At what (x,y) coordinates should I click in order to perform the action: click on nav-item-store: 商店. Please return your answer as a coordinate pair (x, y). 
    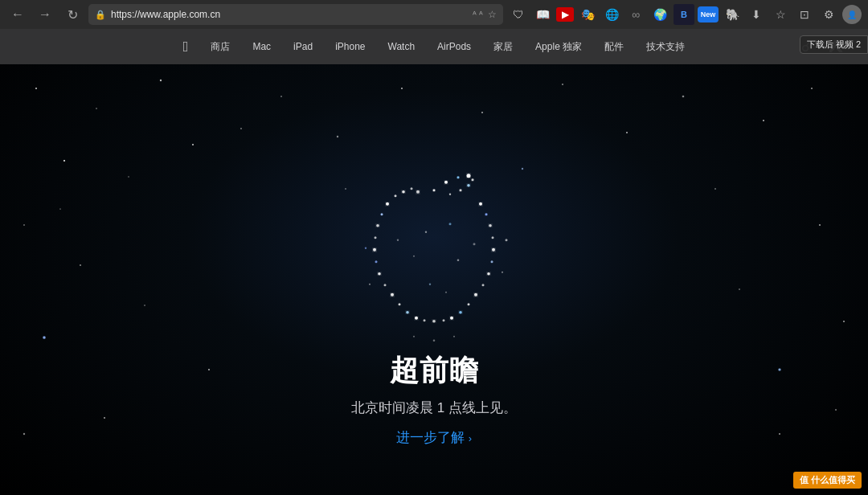
    Looking at the image, I should click on (220, 47).